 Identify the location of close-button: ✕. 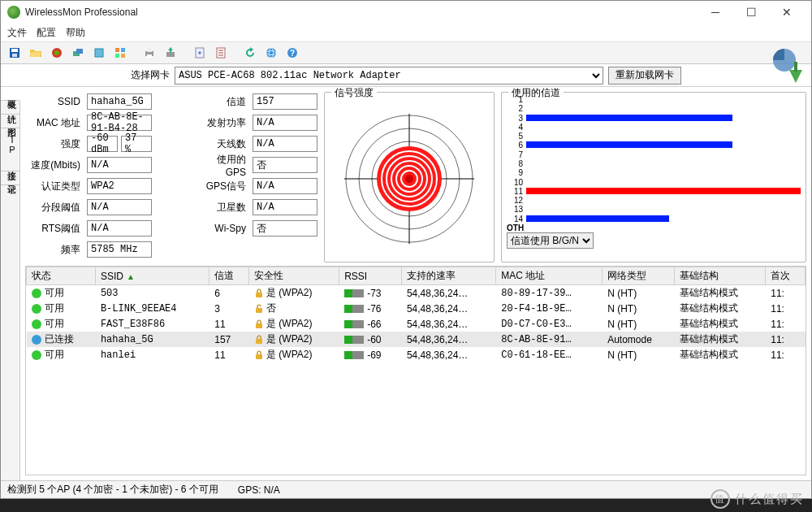
(787, 12).